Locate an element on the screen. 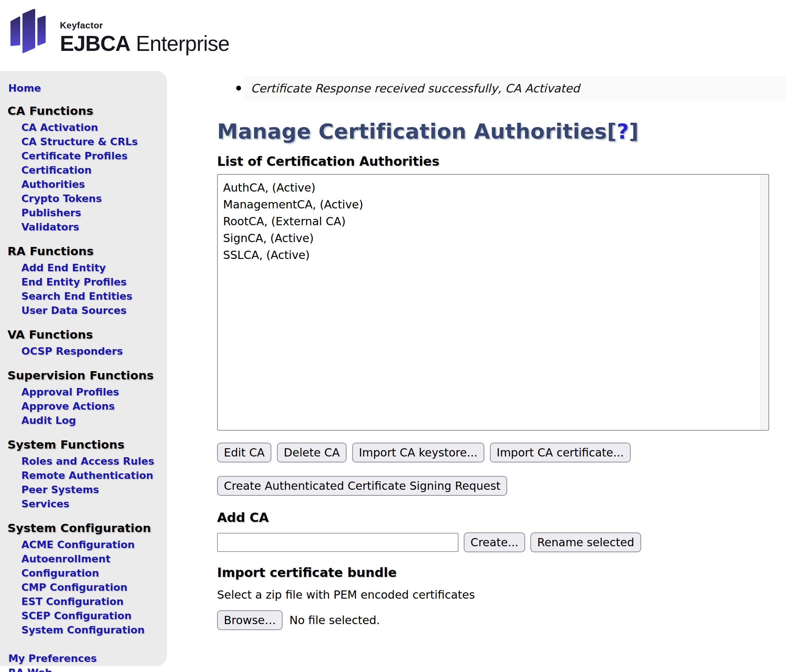  sidebar-item-cmp-configuration: CMP Configuration is located at coordinates (89, 587).